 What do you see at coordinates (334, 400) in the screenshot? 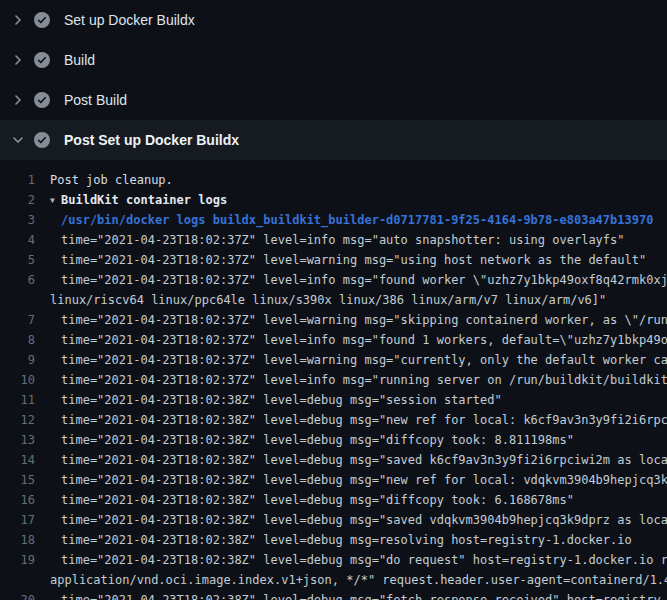
I see `log-line: 11 time="2021-04-23T18:02:38Z" level=deb…` at bounding box center [334, 400].